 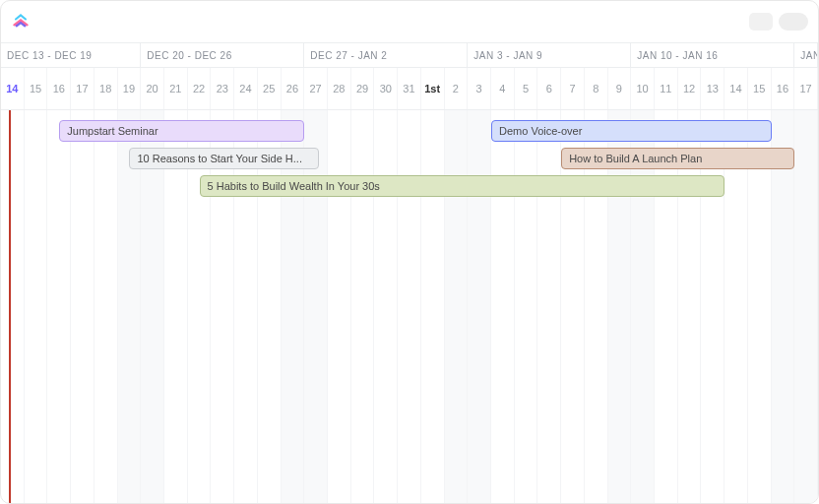 What do you see at coordinates (666, 89) in the screenshot?
I see `day-cell: 11` at bounding box center [666, 89].